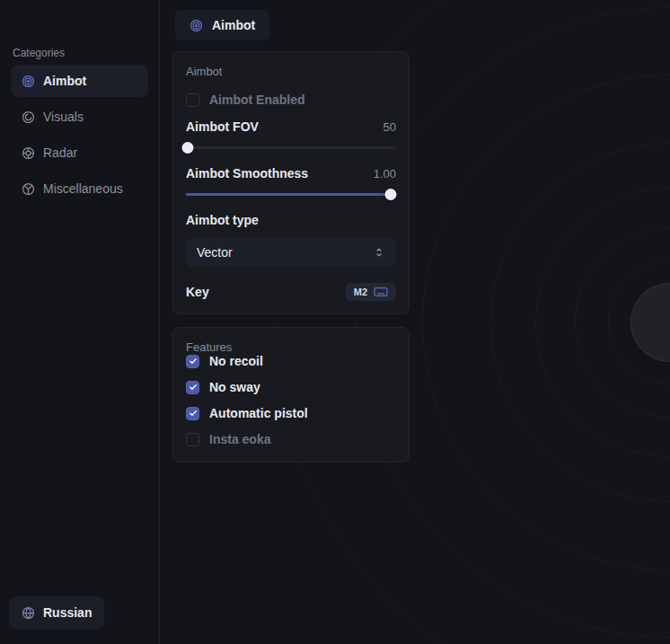  I want to click on no-recoil-checkbox-row: No recoil, so click(291, 361).